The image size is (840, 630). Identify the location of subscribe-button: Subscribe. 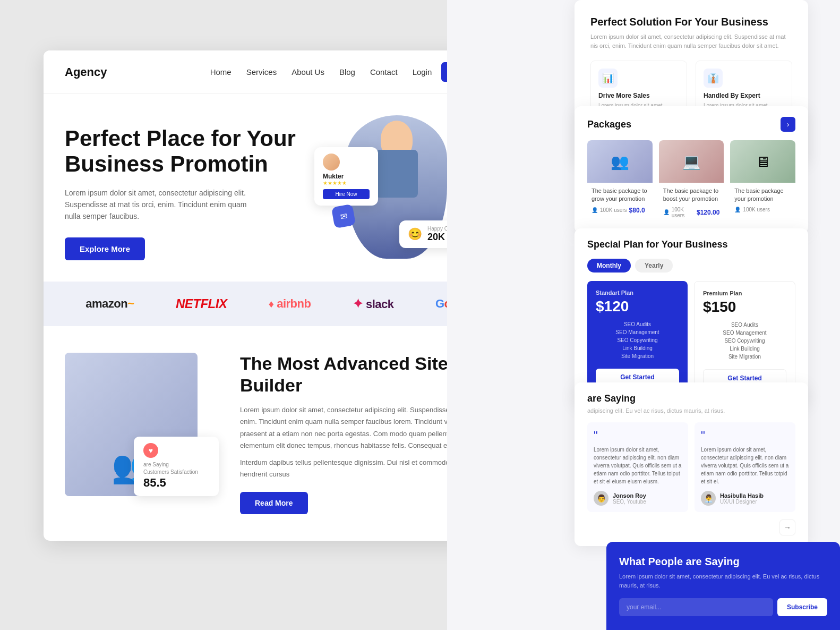
(802, 607).